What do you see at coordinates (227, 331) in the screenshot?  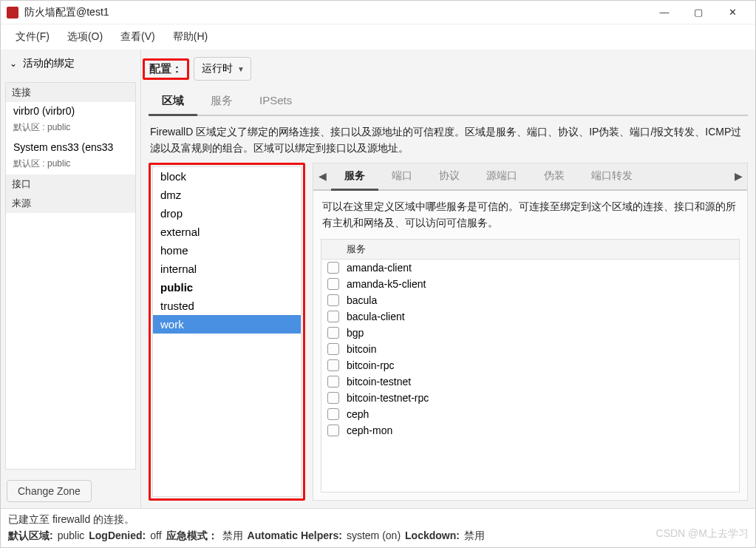 I see `zone-list: blockdmzdropexternalhomeinternalpublictr…` at bounding box center [227, 331].